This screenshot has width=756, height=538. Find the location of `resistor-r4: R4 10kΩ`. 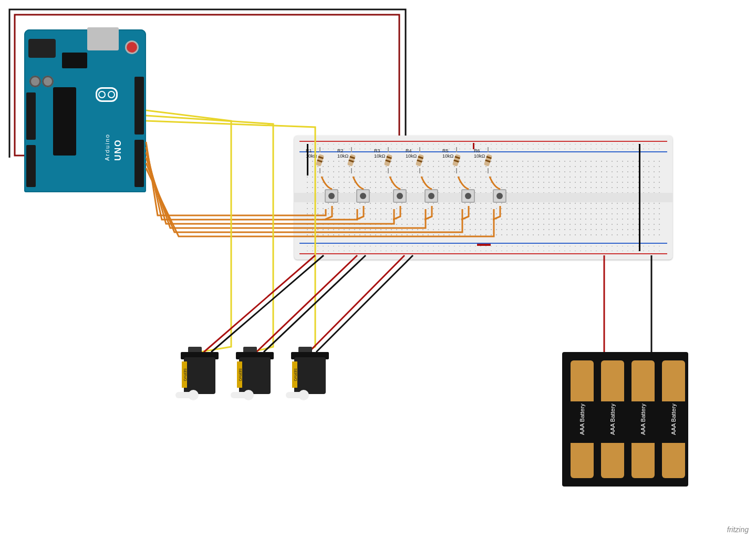

resistor-r4: R4 10kΩ is located at coordinates (420, 160).